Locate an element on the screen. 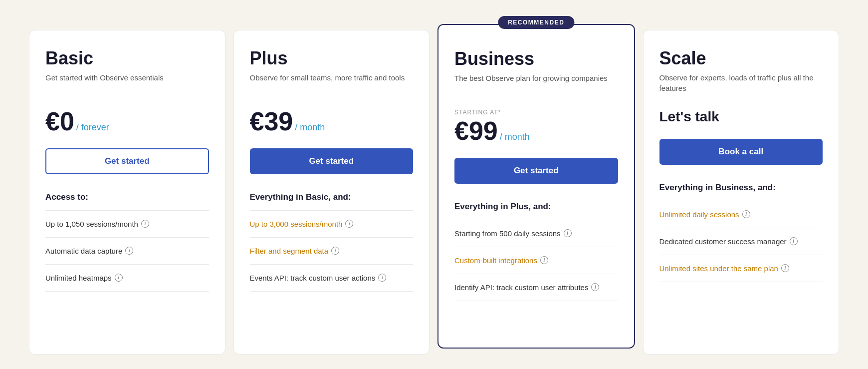 The height and width of the screenshot is (369, 868). plan-description-plus: Observe for small teams, more traffic an… is located at coordinates (332, 83).